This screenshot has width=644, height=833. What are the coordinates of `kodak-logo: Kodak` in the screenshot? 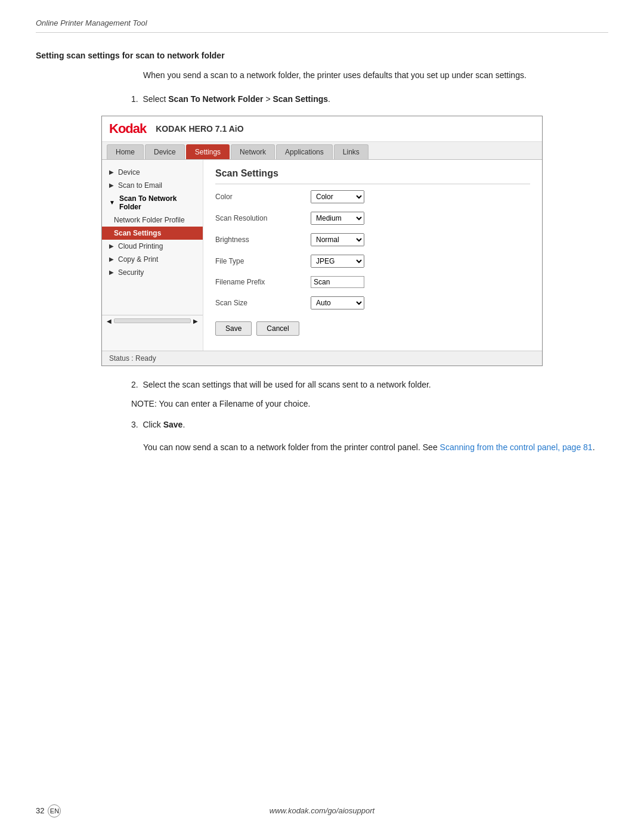 It's located at (128, 129).